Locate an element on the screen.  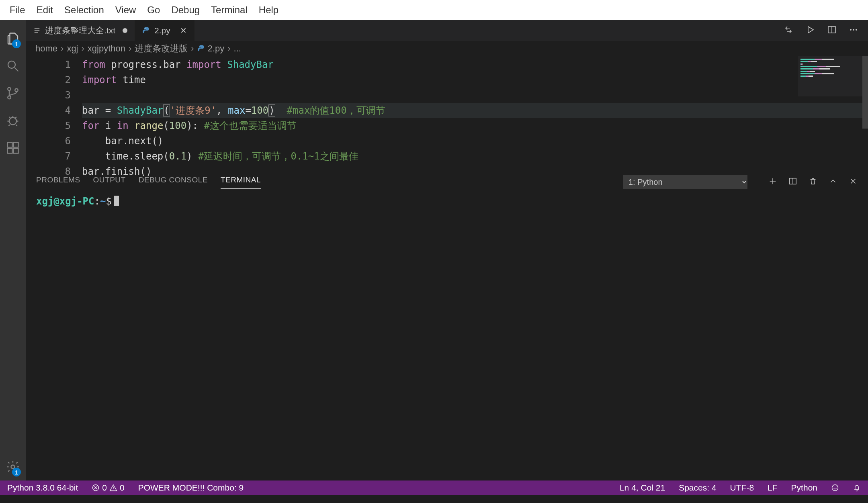
editor-tabs: 进度条整理大全.txt 2.py ✕ is located at coordinates (447, 31).